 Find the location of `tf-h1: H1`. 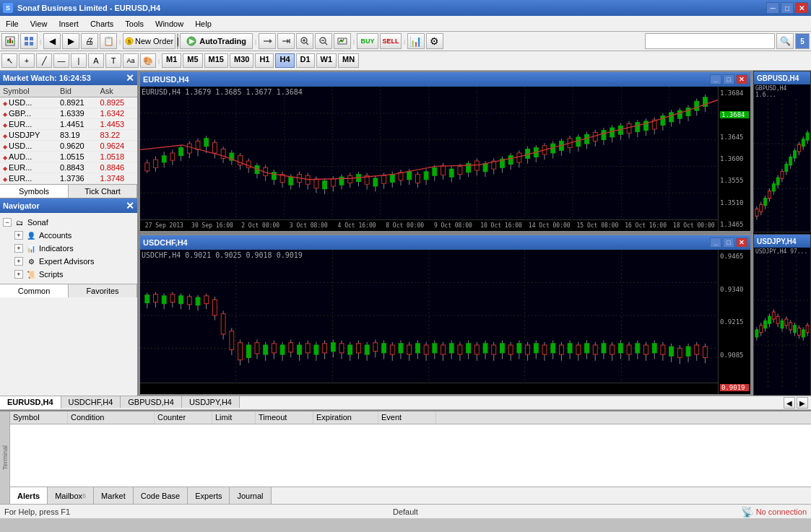

tf-h1: H1 is located at coordinates (264, 61).